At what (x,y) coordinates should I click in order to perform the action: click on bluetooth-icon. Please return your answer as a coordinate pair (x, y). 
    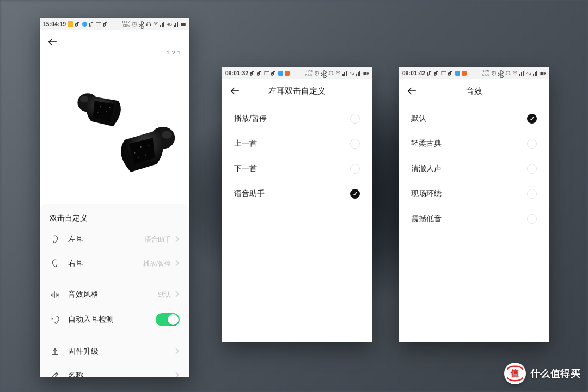
    Looking at the image, I should click on (501, 73).